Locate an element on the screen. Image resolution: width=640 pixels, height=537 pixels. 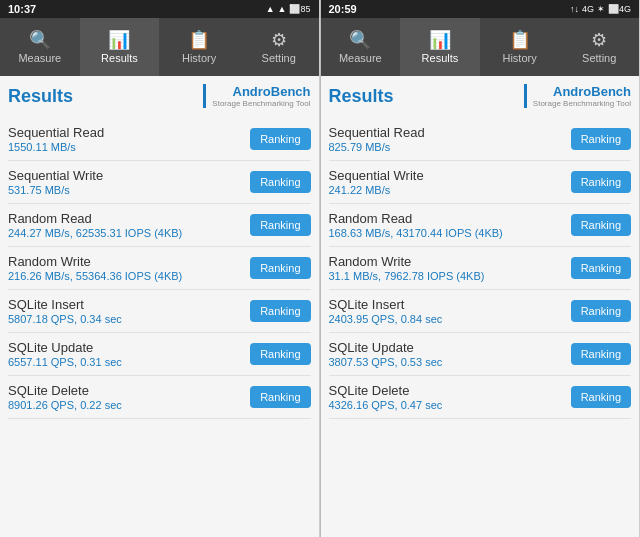
row-rand-read-left: Random Read 244.27 MB/s, 62535.31 IOPS (… is located at coordinates (160, 226).